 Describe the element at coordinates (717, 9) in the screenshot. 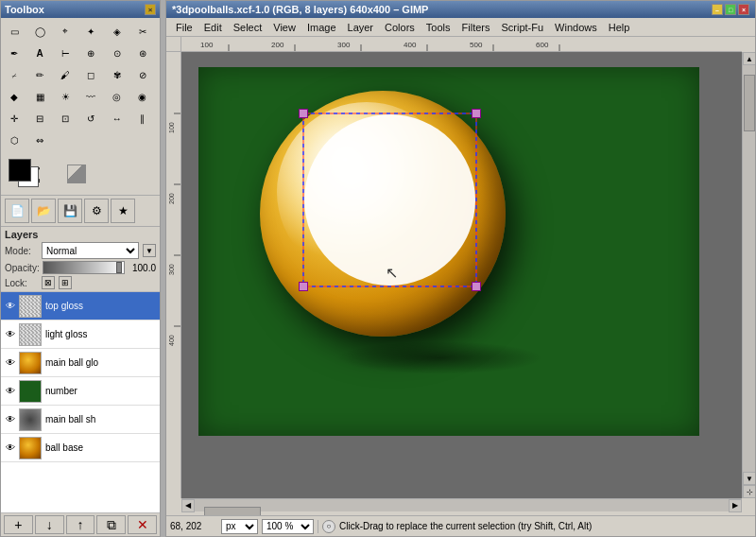

I see `minimize-button: –` at that location.